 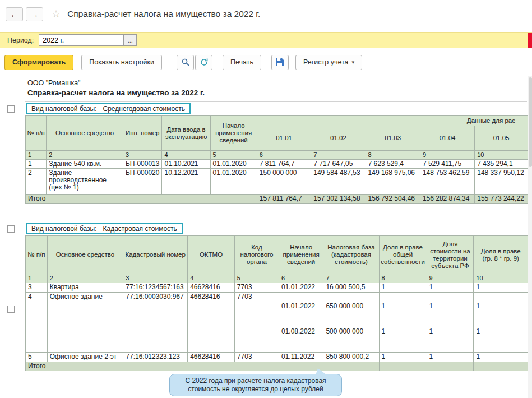 I want to click on column-header: Доля в праве (гр. 8 * гр. 9), so click(x=501, y=255).